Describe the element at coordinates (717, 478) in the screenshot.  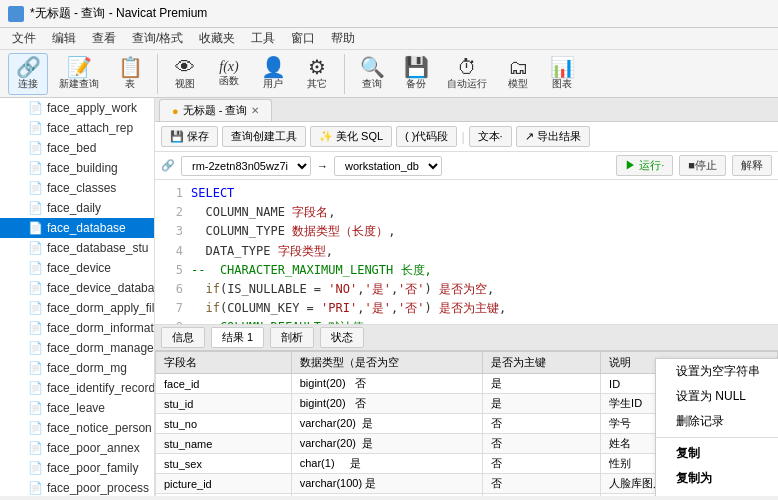
I see `ctx-copy-as: 复制为` at that location.